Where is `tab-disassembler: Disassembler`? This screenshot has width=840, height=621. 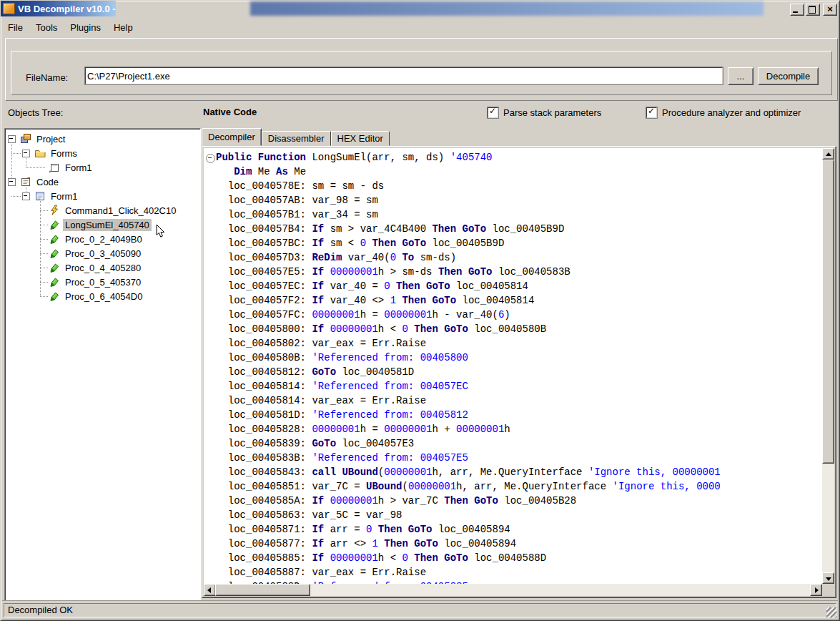
tab-disassembler: Disassembler is located at coordinates (296, 139).